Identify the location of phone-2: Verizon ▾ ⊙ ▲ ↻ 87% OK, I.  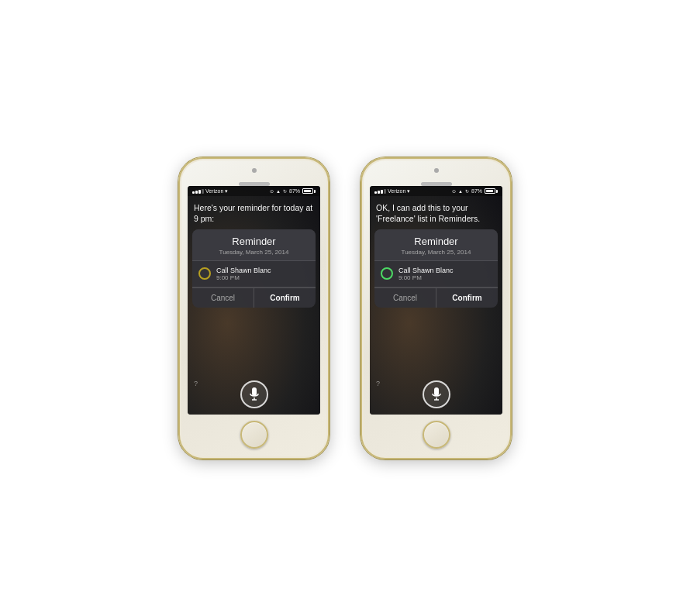
(436, 308).